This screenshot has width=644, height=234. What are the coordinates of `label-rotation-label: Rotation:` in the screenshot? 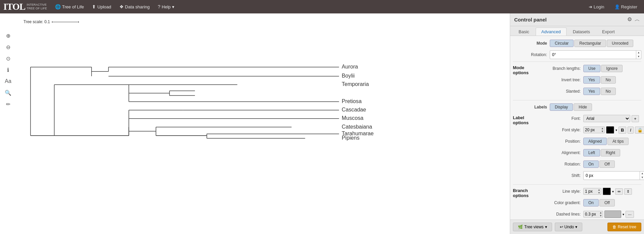 It's located at (565, 164).